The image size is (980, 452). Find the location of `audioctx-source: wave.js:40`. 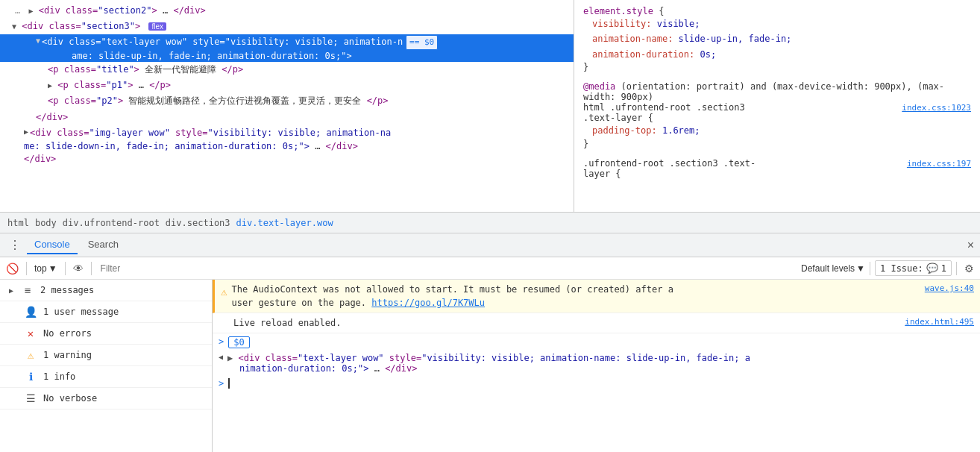

audioctx-source: wave.js:40 is located at coordinates (946, 289).